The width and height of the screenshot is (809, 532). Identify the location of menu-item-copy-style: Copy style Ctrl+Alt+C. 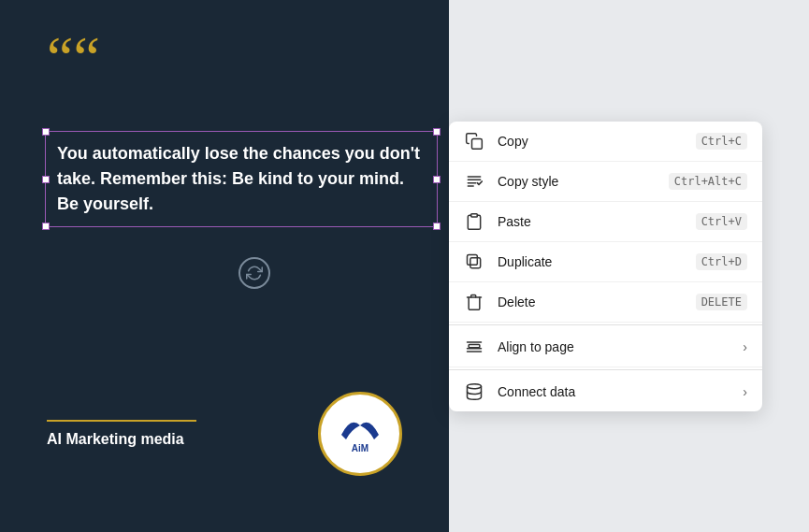
(606, 181).